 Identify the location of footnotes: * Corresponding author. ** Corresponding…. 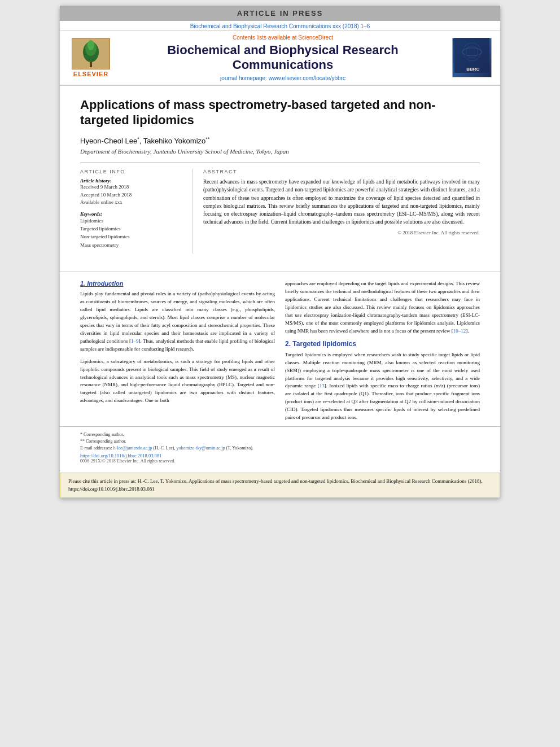
(280, 447).